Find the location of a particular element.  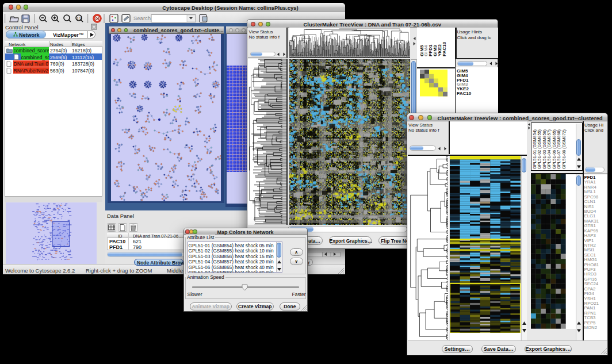

svg-text: 1:1 is located at coordinates (79, 18).